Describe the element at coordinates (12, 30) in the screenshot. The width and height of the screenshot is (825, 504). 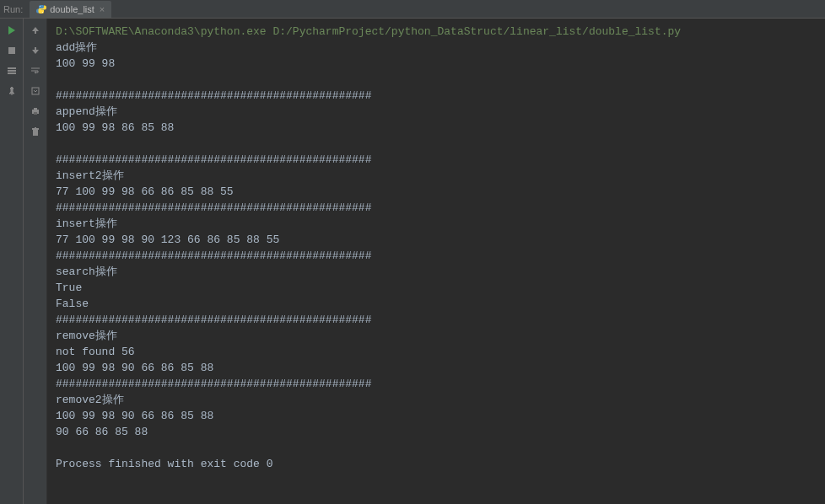
I see `rerun-button` at that location.